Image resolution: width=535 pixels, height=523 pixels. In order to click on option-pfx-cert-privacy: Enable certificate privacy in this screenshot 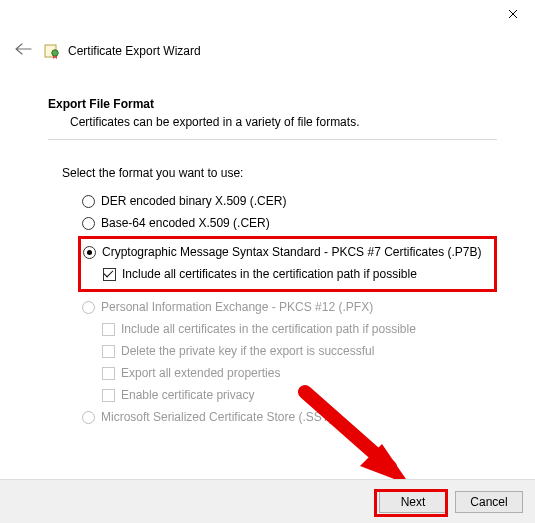, I will do `click(300, 395)`.